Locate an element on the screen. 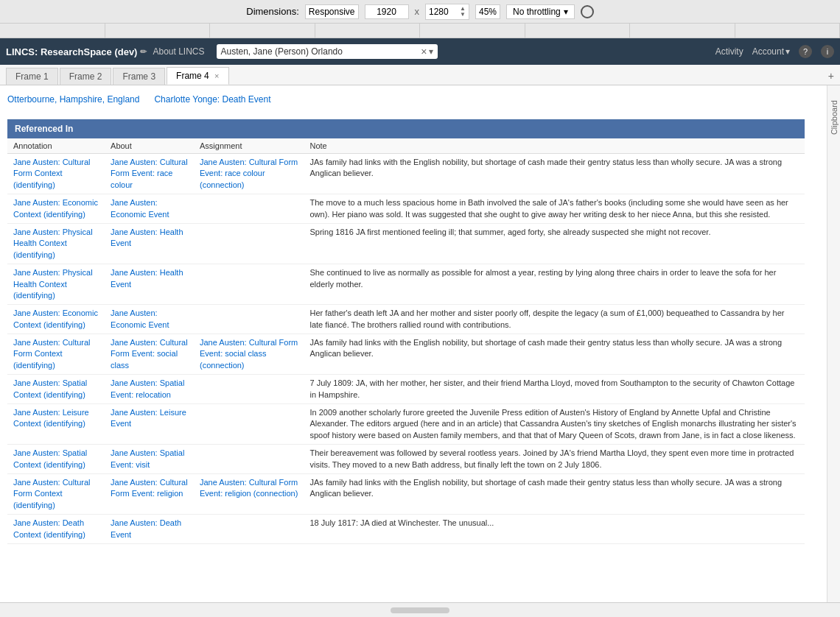 The image size is (840, 617). frame-tab-4-close-icon: × is located at coordinates (217, 76).